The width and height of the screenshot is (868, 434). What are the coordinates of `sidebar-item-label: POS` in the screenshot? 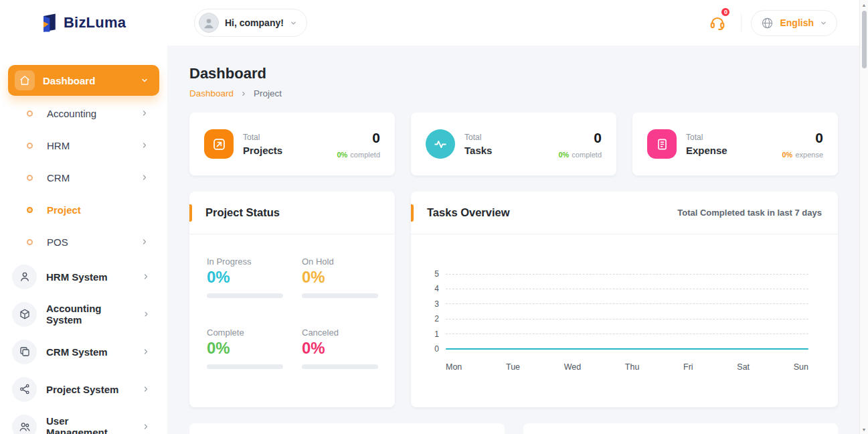 It's located at (58, 242).